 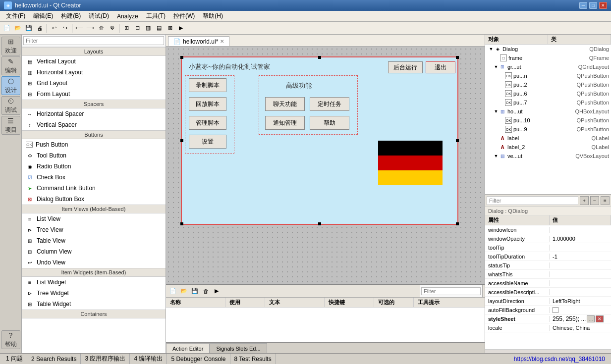 I want to click on menu-help: 帮助(H), so click(x=213, y=16).